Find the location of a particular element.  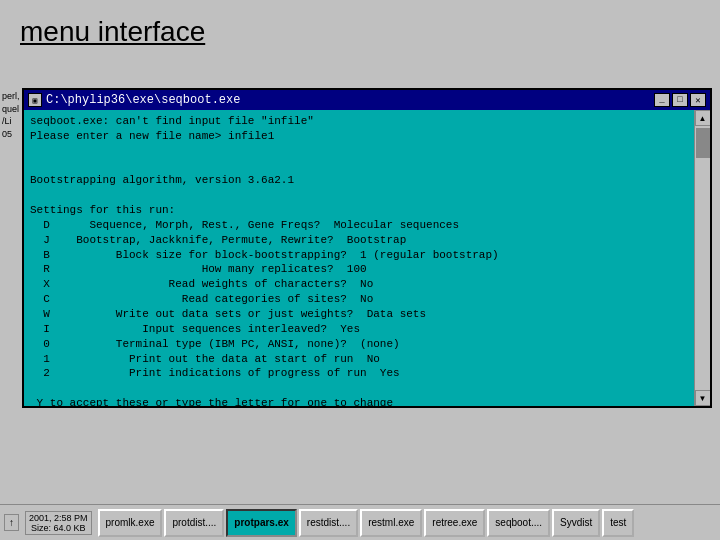

taskbar: ↑ 2001, 2:58 PM Size: 64.0 KB promlk.exe… is located at coordinates (360, 522).